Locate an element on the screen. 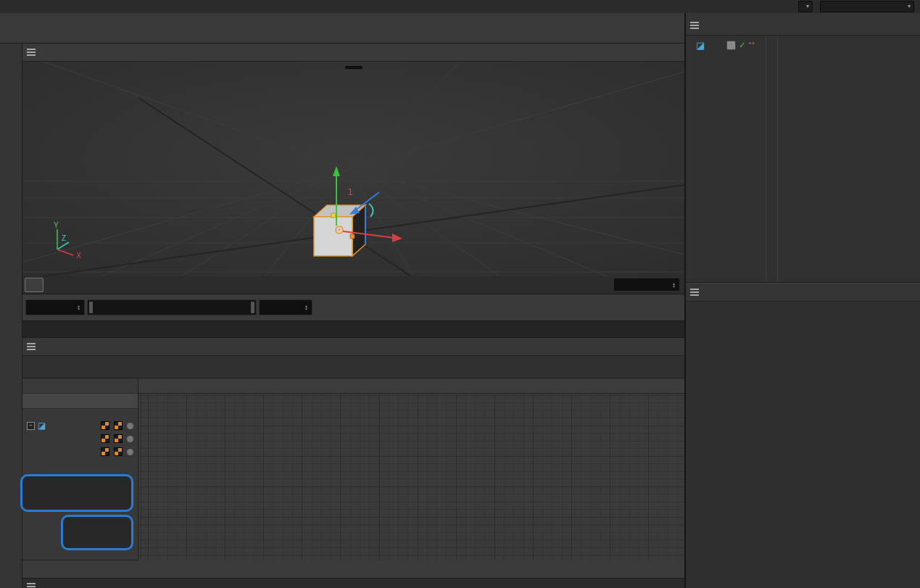 This screenshot has width=920, height=588. viewport-menubar is located at coordinates (354, 52).